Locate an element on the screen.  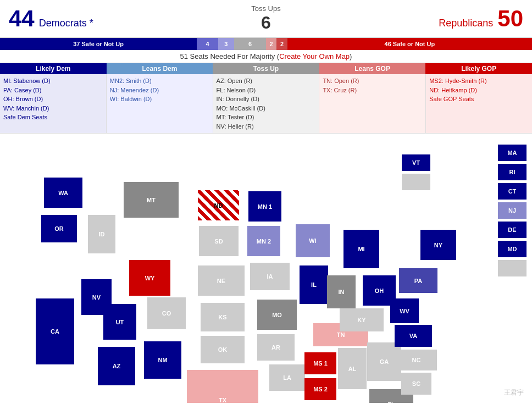
candidate-item: WI: Baldwin (D) is located at coordinates (159, 99).